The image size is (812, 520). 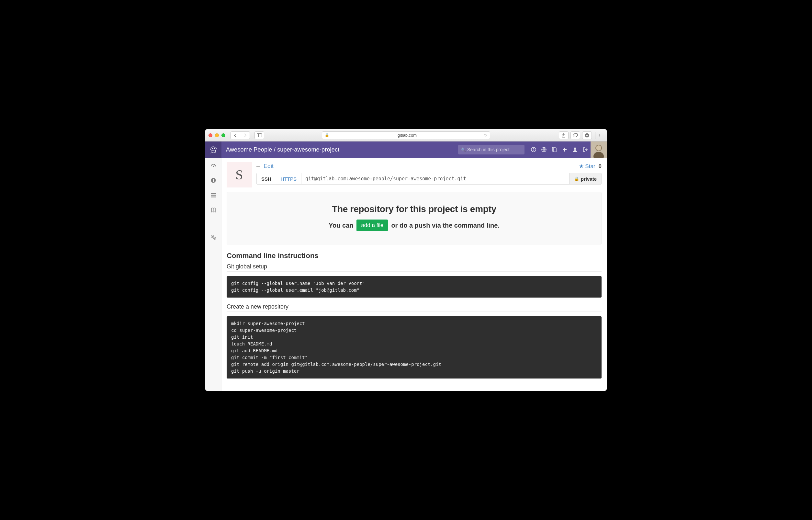 I want to click on back-button, so click(x=236, y=135).